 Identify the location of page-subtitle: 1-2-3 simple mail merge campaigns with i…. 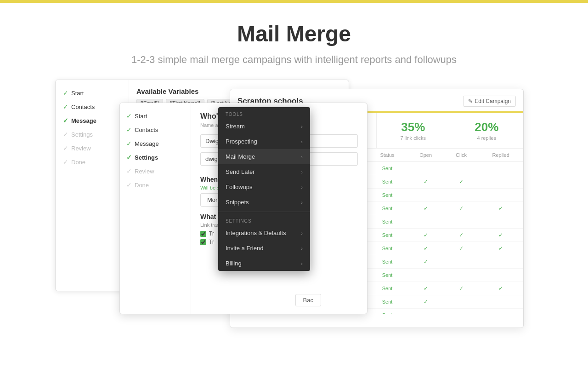
(294, 60).